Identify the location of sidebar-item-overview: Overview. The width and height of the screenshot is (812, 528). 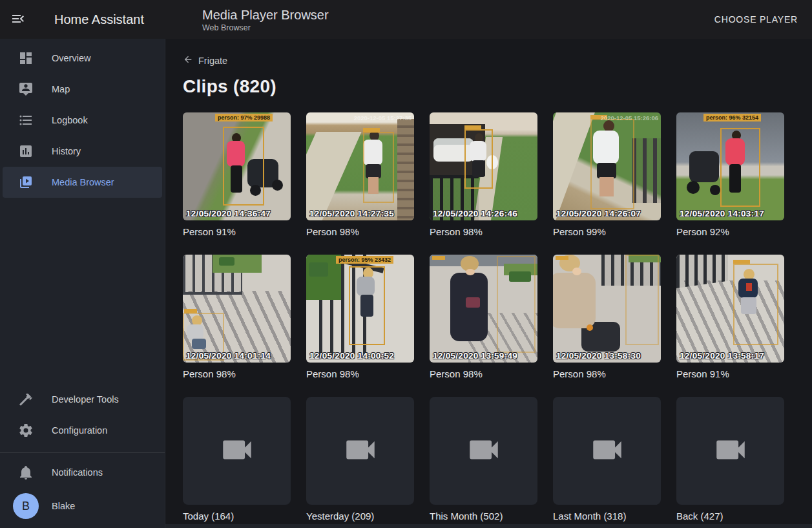
(83, 58).